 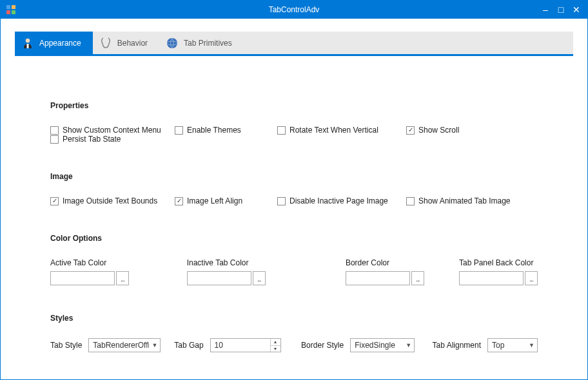 I want to click on dropdown-value: TabRendererOffice2, so click(x=121, y=345).